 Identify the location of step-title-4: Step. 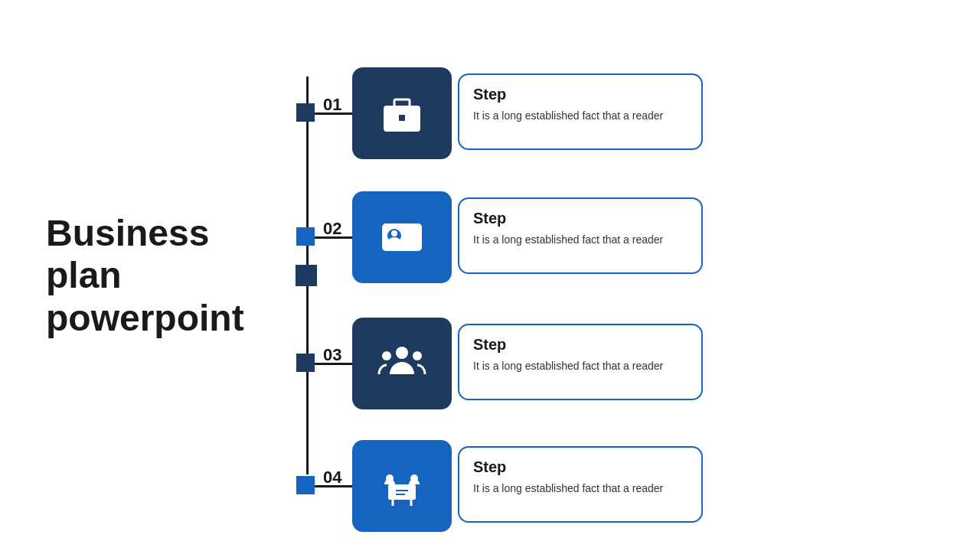
(580, 467).